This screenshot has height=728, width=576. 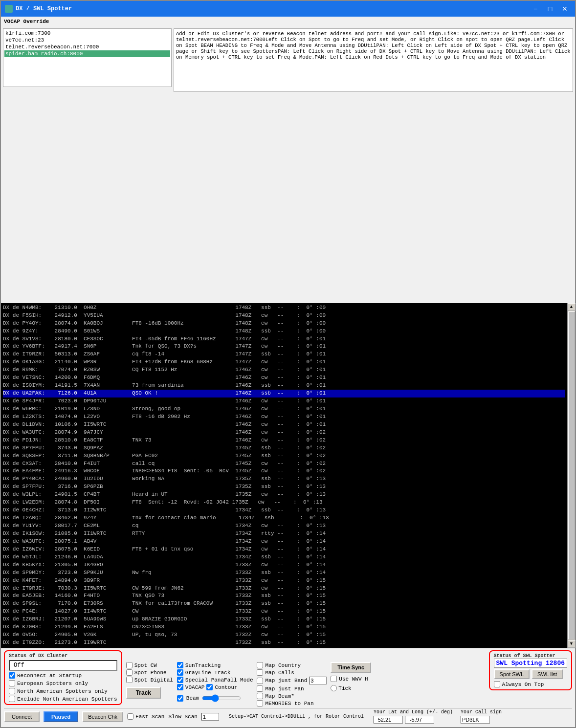 I want to click on table-row: DX de PY4BCA: 24960.0 IU2IDU working NA …, so click(x=284, y=479).